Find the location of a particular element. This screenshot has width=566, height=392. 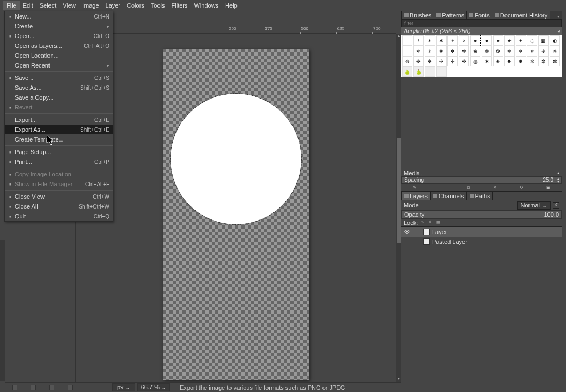

menu-edit: Edit is located at coordinates (28, 5).